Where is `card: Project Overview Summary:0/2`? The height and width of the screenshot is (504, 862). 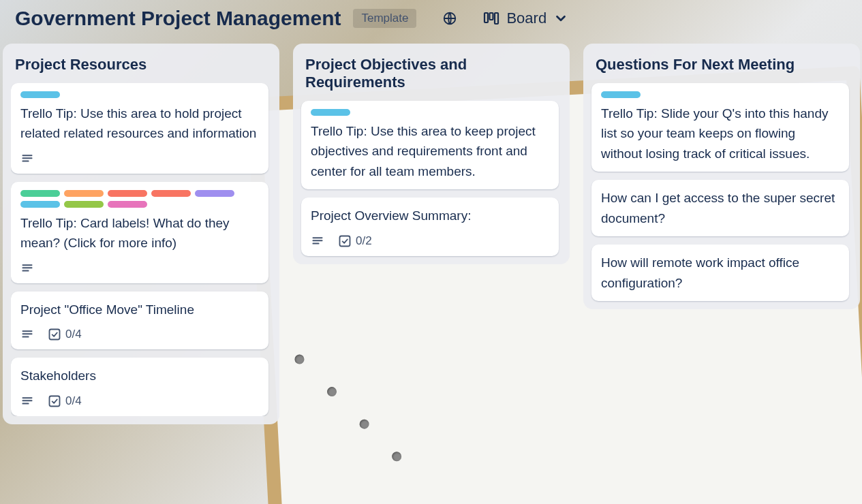
card: Project Overview Summary:0/2 is located at coordinates (430, 226).